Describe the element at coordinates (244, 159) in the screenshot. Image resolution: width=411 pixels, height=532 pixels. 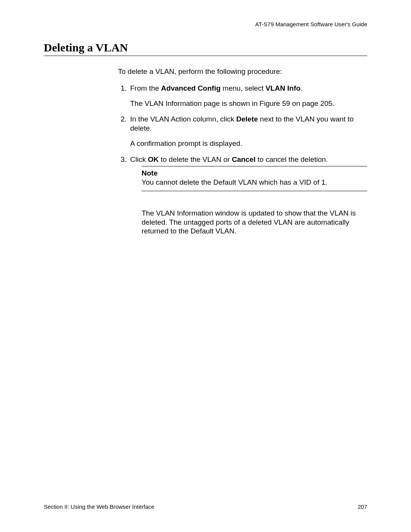
I see `step-3-bold-2: Cancel` at that location.